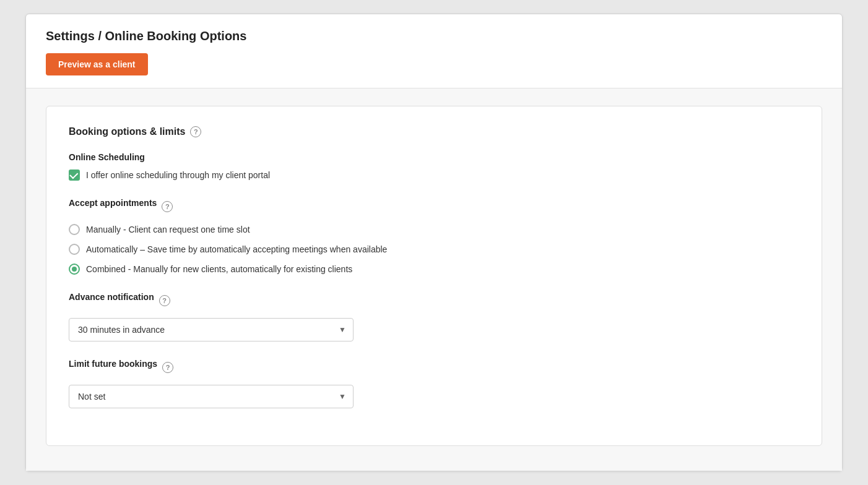 This screenshot has height=485, width=868. Describe the element at coordinates (237, 249) in the screenshot. I see `radio-automatically-label: Automatically – Save time by automatical…` at that location.